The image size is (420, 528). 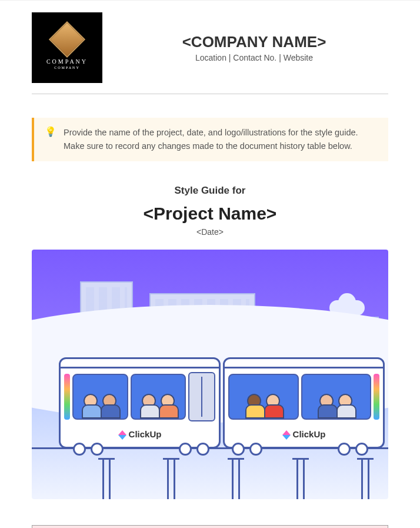 What do you see at coordinates (202, 397) in the screenshot?
I see `train-door-icon` at bounding box center [202, 397].